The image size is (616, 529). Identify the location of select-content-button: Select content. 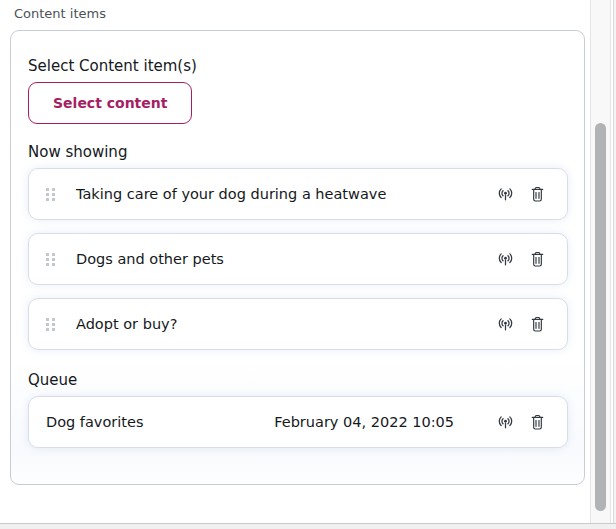
(110, 103).